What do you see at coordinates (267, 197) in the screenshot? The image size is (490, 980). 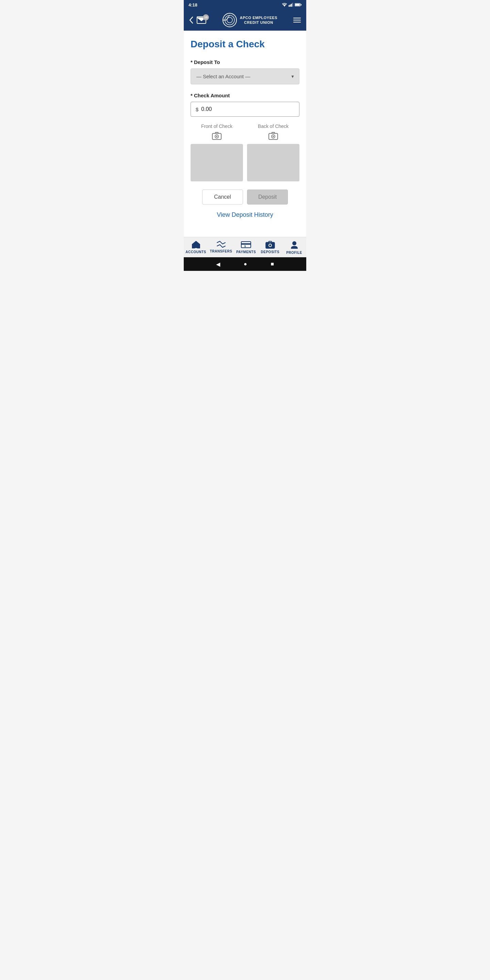 I see `deposit-button: Deposit` at bounding box center [267, 197].